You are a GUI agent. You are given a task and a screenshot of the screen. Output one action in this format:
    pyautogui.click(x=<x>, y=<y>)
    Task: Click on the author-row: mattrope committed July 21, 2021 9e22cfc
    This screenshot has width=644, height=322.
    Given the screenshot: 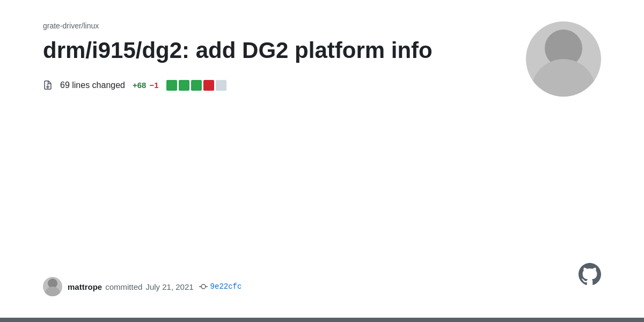 What is the action you would take?
    pyautogui.click(x=322, y=281)
    